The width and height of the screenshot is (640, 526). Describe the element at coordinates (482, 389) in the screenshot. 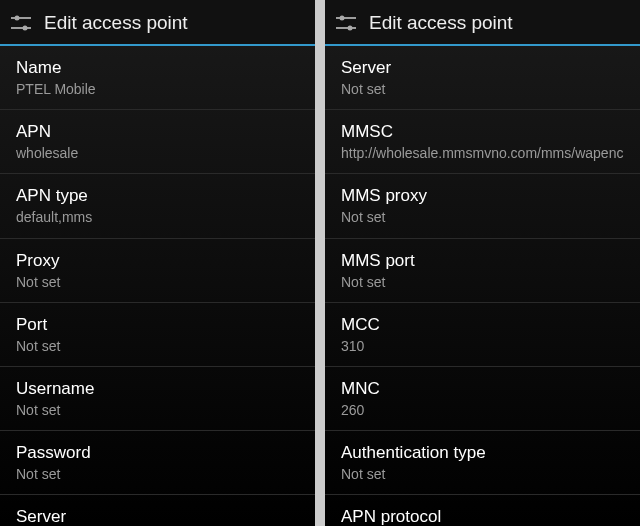

I see `setting-label: MNC` at that location.